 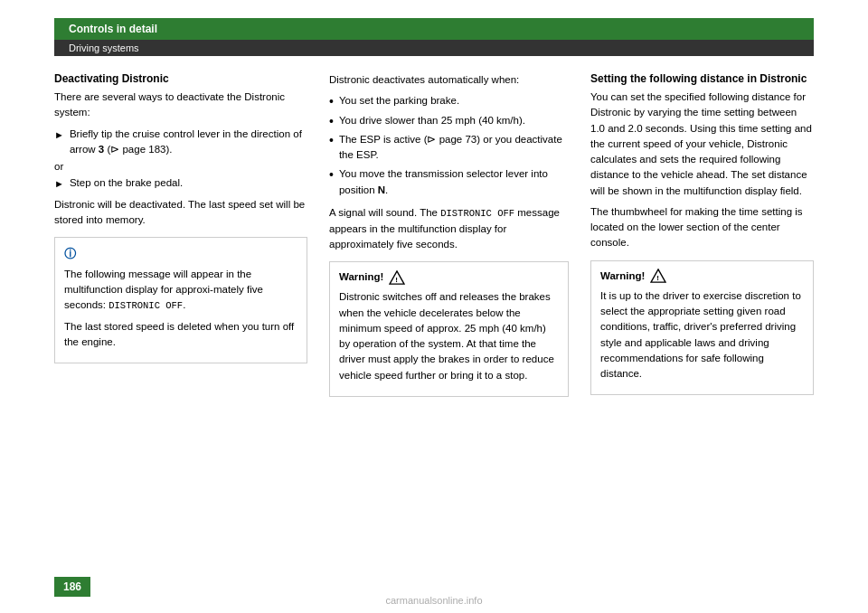 What do you see at coordinates (448, 121) in the screenshot?
I see `middle-bullet-2: • You drive slower than 25 mph (40 km/h)…` at bounding box center [448, 121].